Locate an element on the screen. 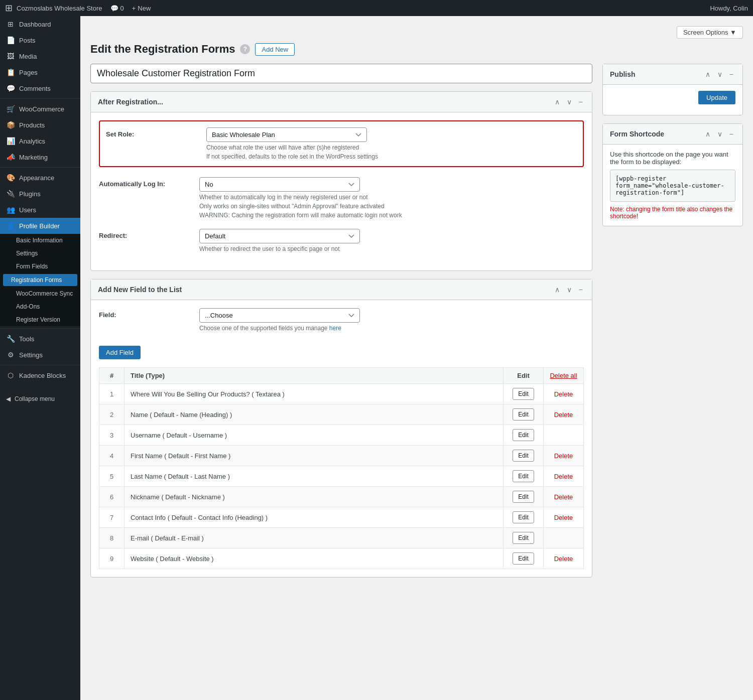  redirect-select: Default is located at coordinates (280, 236).